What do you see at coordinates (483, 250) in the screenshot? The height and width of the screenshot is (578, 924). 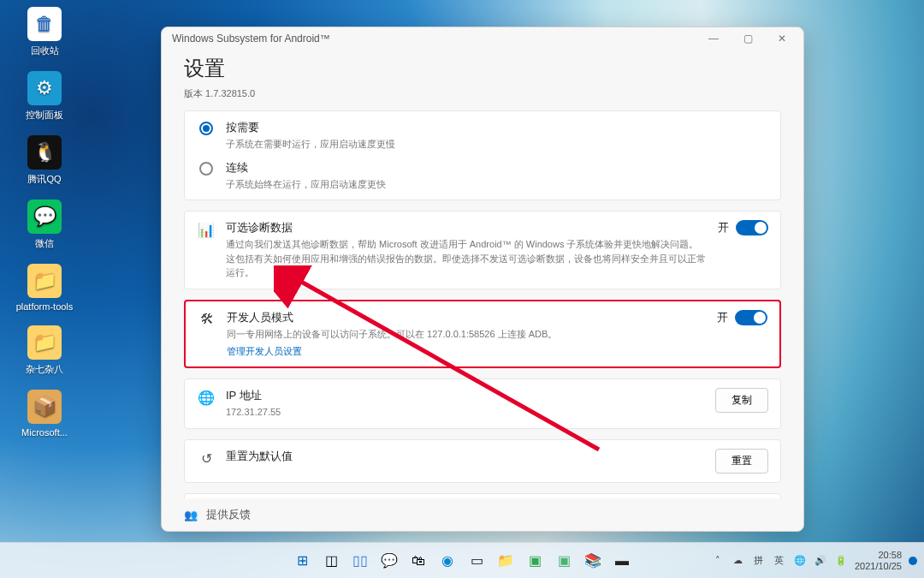 I see `diagnostics-card: 📊 可选诊断数据 通过向我们发送其他诊断数据，帮助 Microsoft 改进适用…` at bounding box center [483, 250].